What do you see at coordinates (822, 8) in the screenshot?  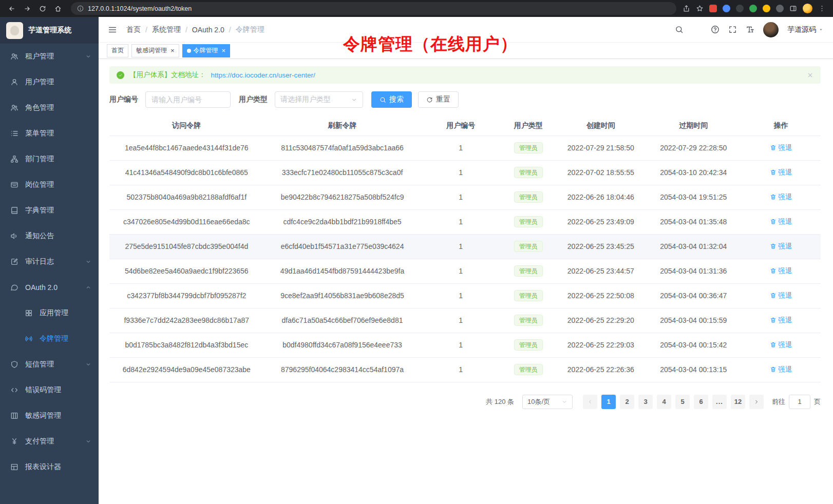 I see `browser-menu-icon` at bounding box center [822, 8].